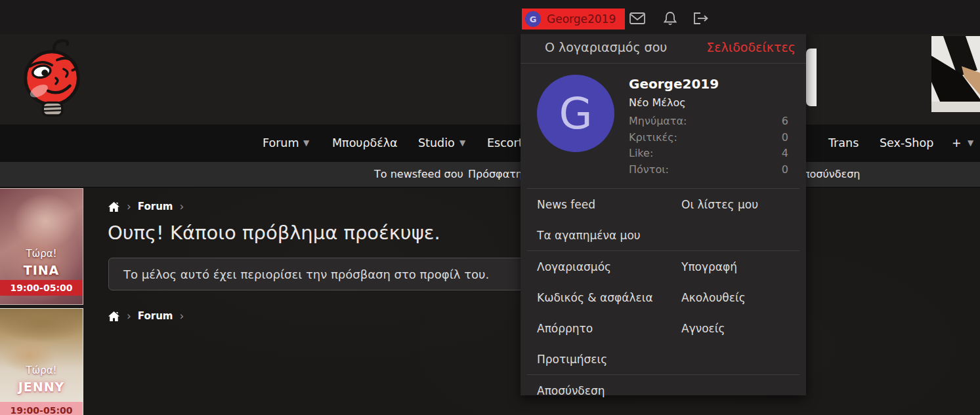 This screenshot has height=415, width=980. I want to click on menu-item-news-feed: News feed, so click(609, 205).